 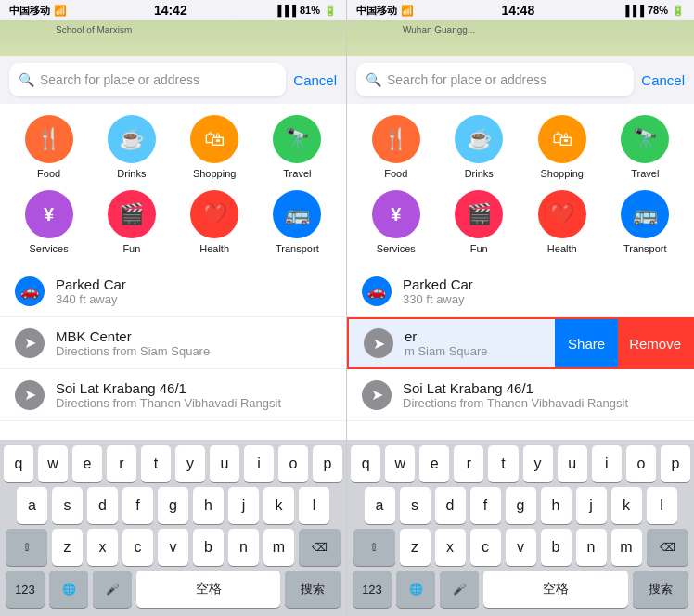 What do you see at coordinates (646, 223) in the screenshot?
I see `category-transport-right: 🚌 Transport` at bounding box center [646, 223].